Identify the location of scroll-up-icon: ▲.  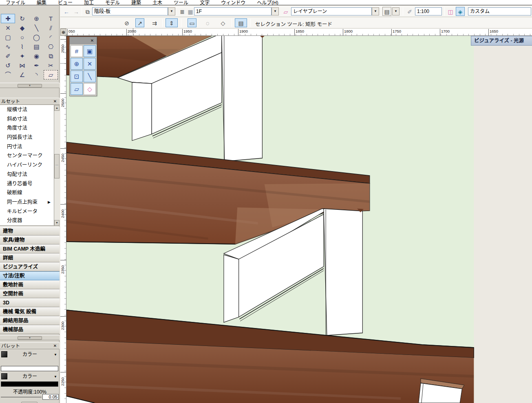
(57, 108).